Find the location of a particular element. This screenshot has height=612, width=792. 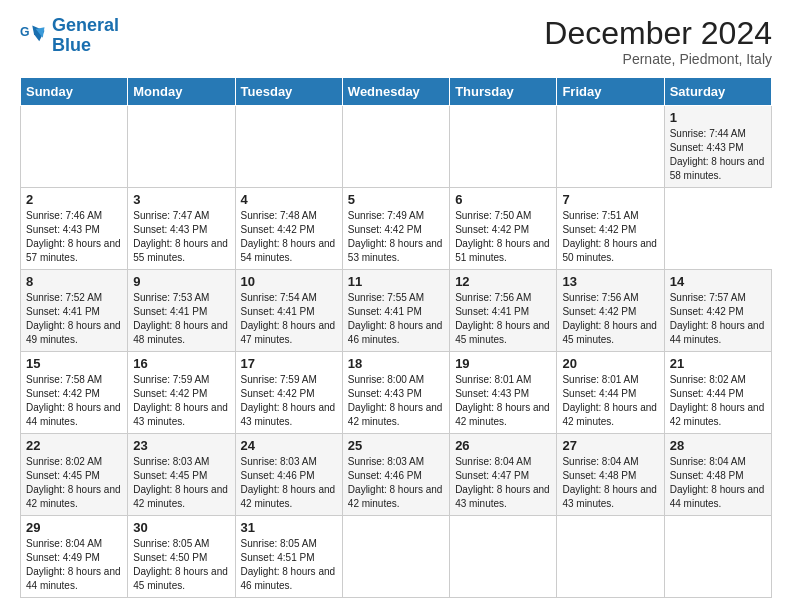

cell-text: Sunrise: 7:47 AMSunset: 4:43 PMDaylight:… is located at coordinates (181, 237).